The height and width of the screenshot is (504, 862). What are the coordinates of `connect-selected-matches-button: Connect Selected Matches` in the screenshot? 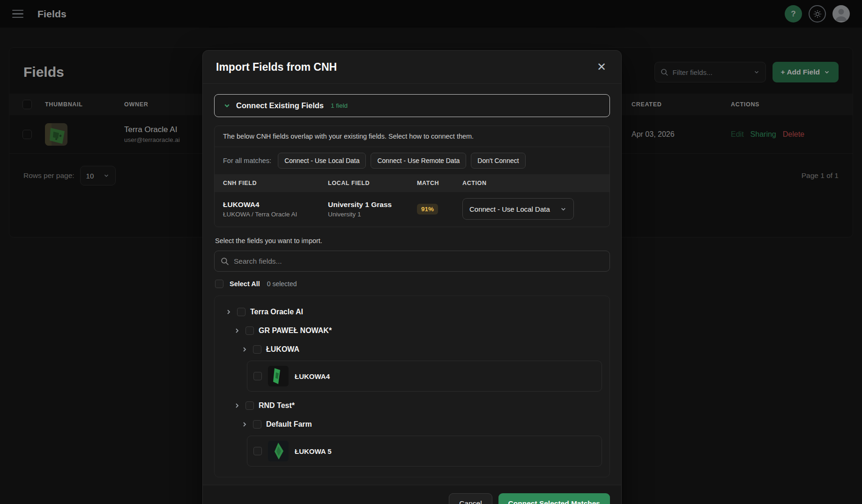 It's located at (554, 498).